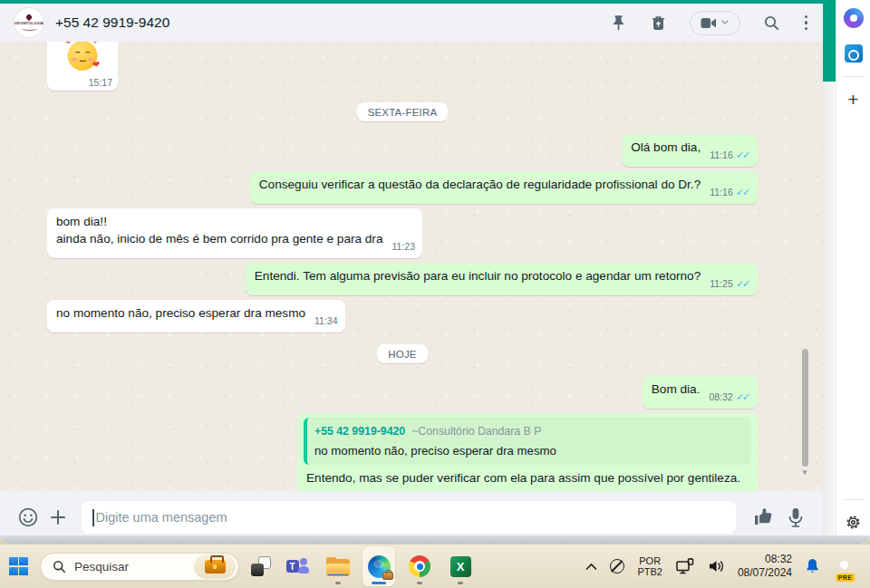  I want to click on message-bubble: Entendi. Tem alguma previsão para eu inc…, so click(502, 279).